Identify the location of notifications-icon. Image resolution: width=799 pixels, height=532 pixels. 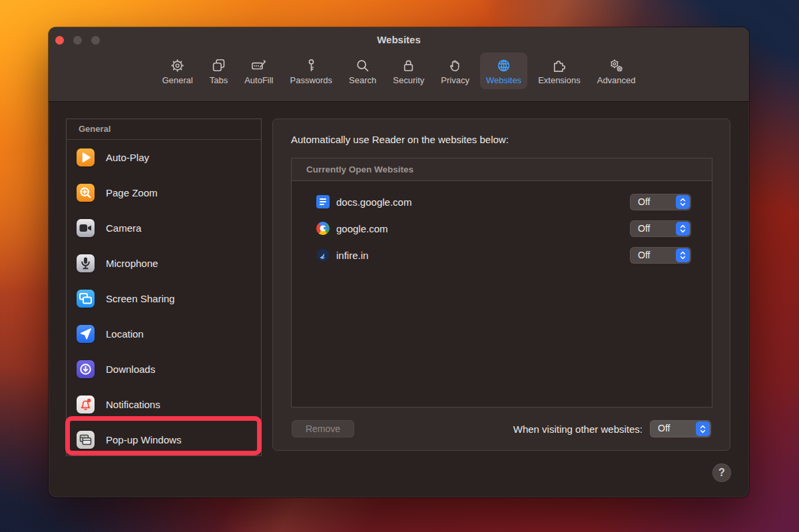
(85, 405).